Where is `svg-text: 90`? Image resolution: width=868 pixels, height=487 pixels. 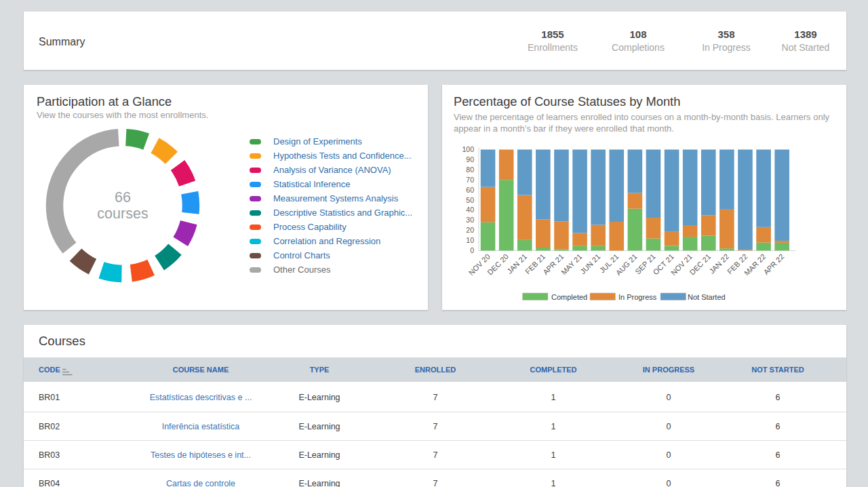 svg-text: 90 is located at coordinates (470, 159).